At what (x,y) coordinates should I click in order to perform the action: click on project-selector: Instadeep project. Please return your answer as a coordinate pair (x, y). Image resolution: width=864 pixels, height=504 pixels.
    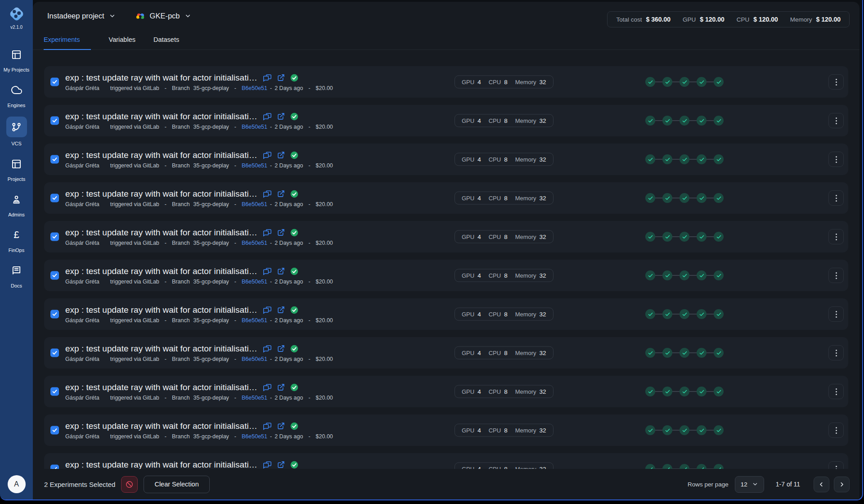
    Looking at the image, I should click on (81, 16).